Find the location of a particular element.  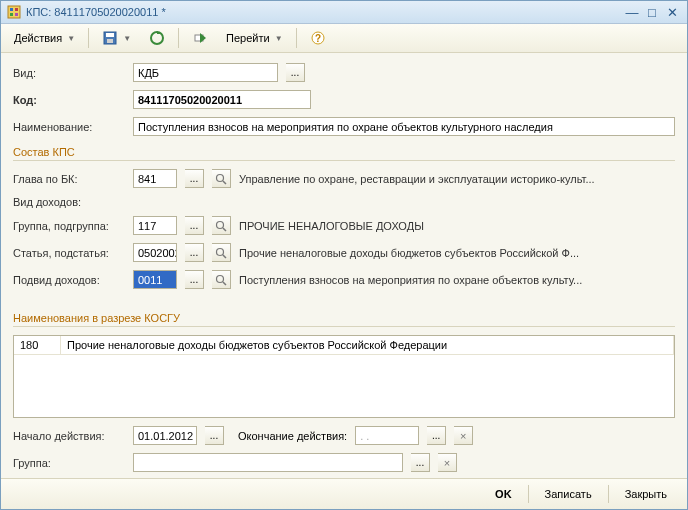

input-glava: 841 is located at coordinates (155, 178).